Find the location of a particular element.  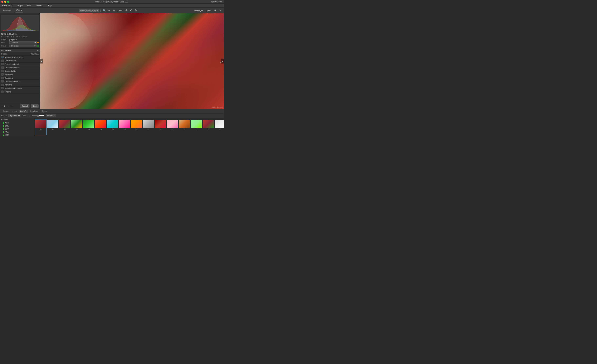

messages-button: Messages is located at coordinates (199, 10).